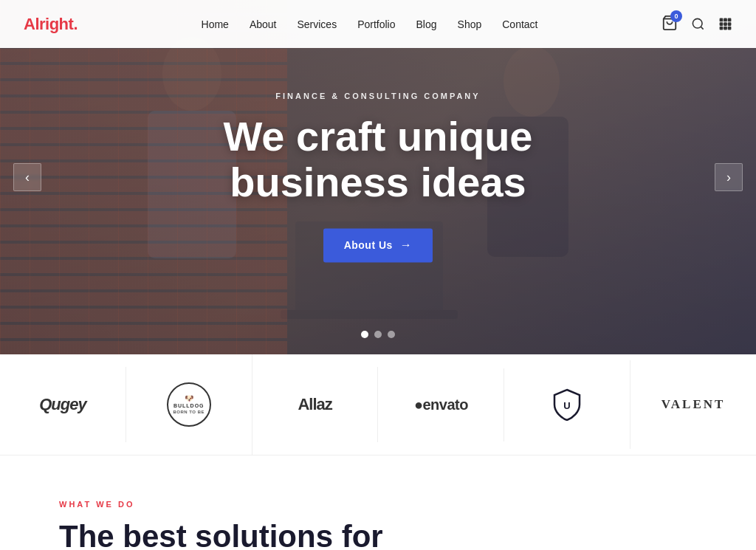 This screenshot has height=550, width=756. Describe the element at coordinates (378, 334) in the screenshot. I see `hero-dots` at that location.